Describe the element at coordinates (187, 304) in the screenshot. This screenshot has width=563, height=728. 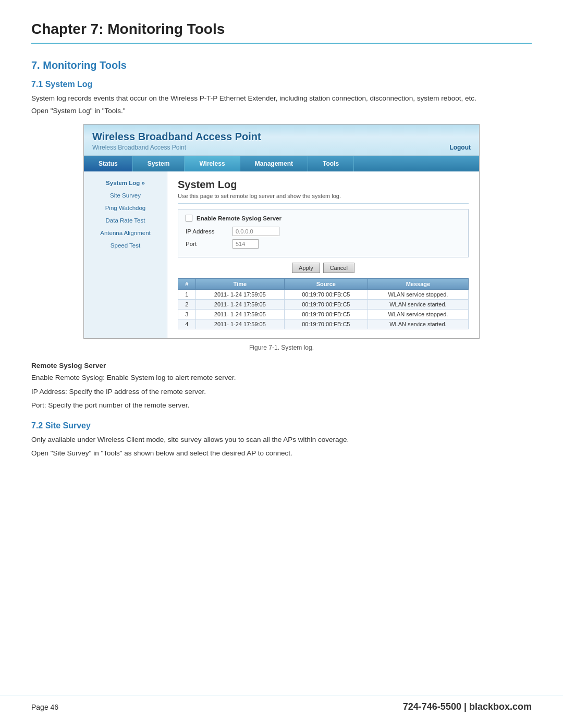
I see `cell-num: 2` at that location.